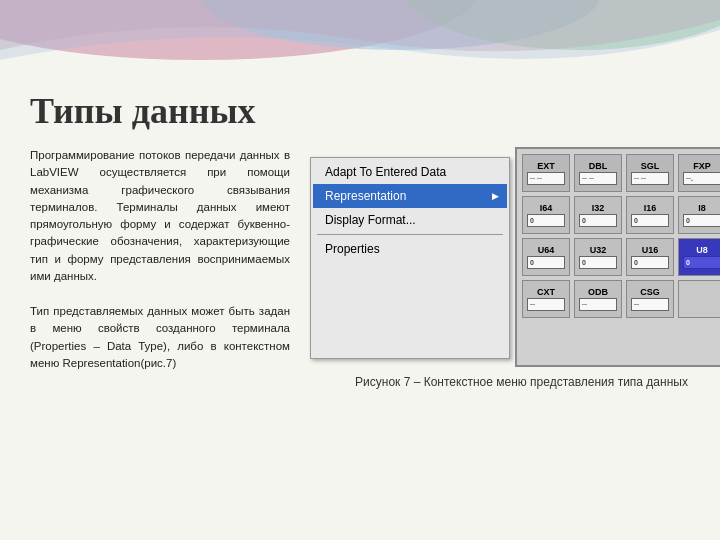 The height and width of the screenshot is (540, 720). I want to click on data-type-i64: I64 0, so click(546, 215).